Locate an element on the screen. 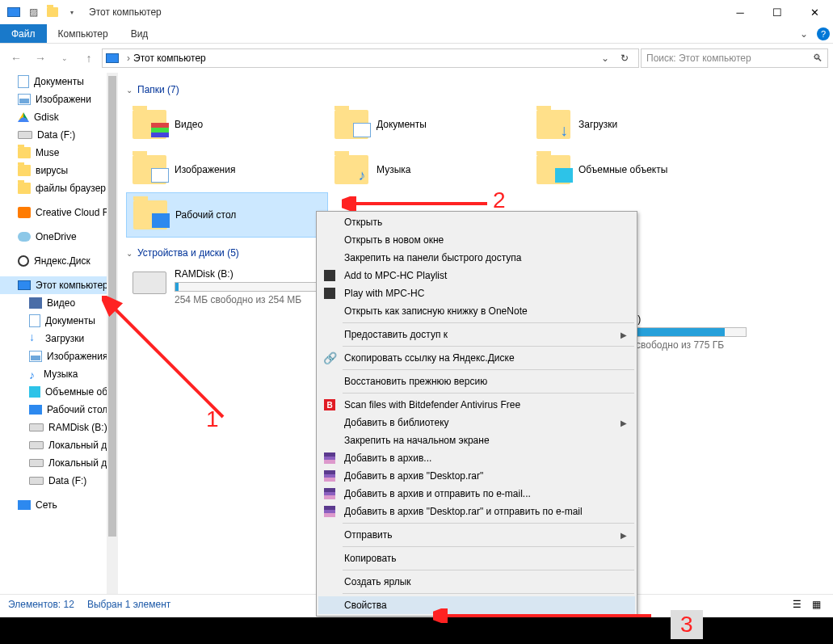 The height and width of the screenshot is (644, 833). chevron-down-icon: ⌄ is located at coordinates (129, 254).